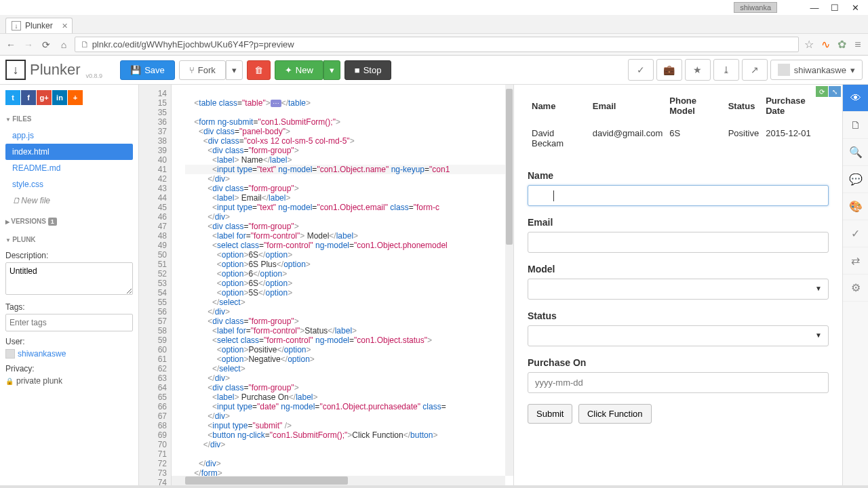 The image size is (868, 488). Describe the element at coordinates (148, 70) in the screenshot. I see `save-button: 💾 Save` at that location.